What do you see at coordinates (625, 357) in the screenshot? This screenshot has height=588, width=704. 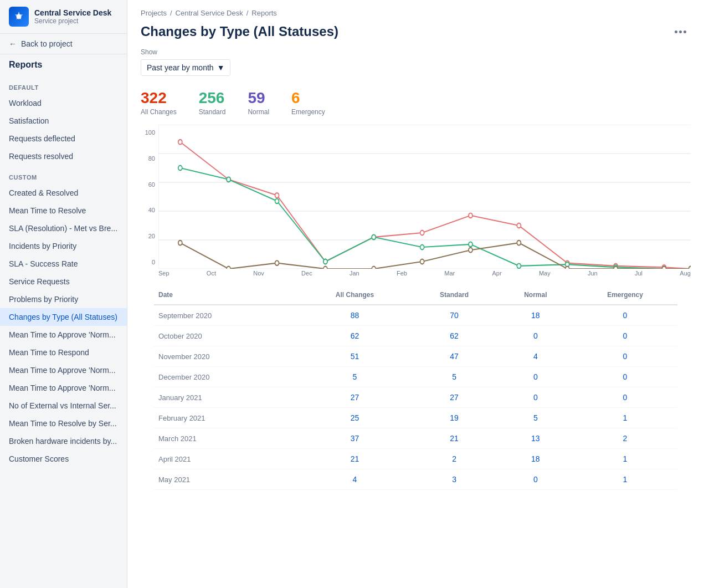 I see `cell-emergency-2: 0` at bounding box center [625, 357].